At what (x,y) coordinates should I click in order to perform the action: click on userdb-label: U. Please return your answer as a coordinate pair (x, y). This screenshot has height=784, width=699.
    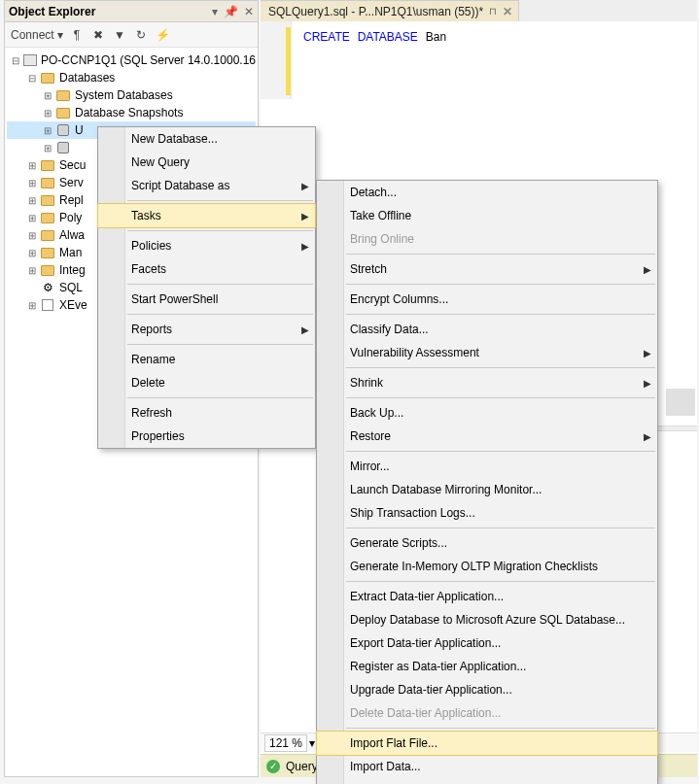
    Looking at the image, I should click on (78, 130).